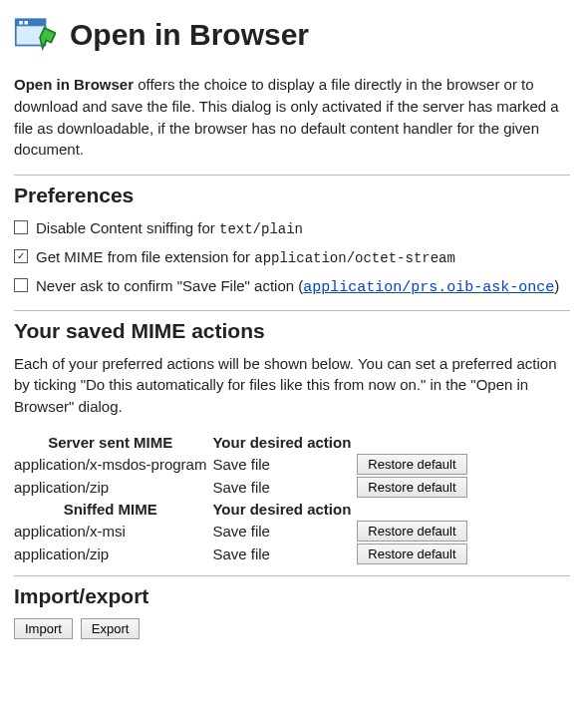  Describe the element at coordinates (243, 465) in the screenshot. I see `table-row: application/x-msdos-program Save file Re…` at that location.